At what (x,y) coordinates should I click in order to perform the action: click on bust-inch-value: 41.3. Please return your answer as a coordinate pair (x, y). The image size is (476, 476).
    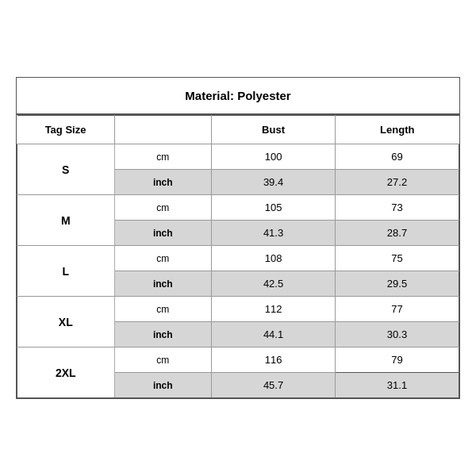
    Looking at the image, I should click on (274, 233).